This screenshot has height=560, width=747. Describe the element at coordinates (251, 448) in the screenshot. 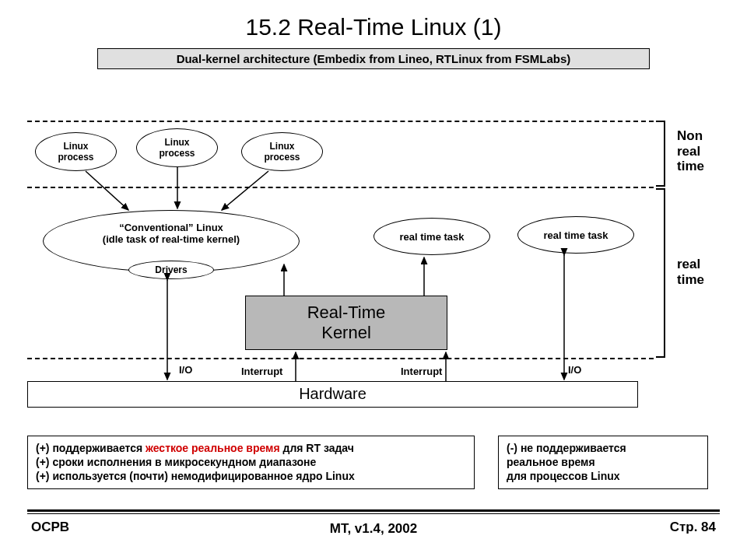

I see `pros-line-1: (+) поддерживается жесткое реальное врем…` at that location.